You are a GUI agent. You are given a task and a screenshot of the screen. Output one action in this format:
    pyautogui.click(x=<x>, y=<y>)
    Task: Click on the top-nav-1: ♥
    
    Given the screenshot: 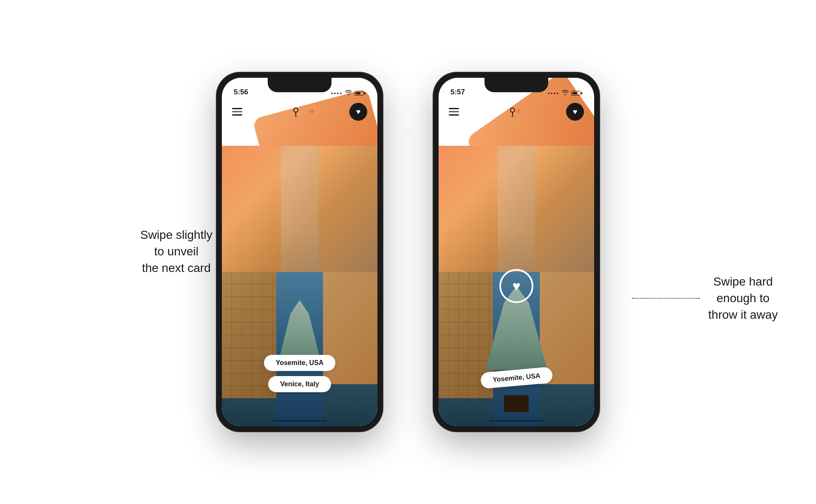 What is the action you would take?
    pyautogui.click(x=300, y=112)
    